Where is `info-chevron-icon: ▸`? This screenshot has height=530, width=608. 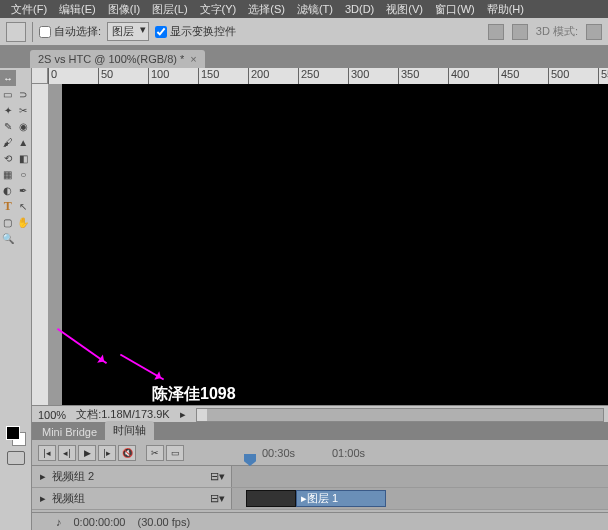 info-chevron-icon: ▸ is located at coordinates (183, 414).